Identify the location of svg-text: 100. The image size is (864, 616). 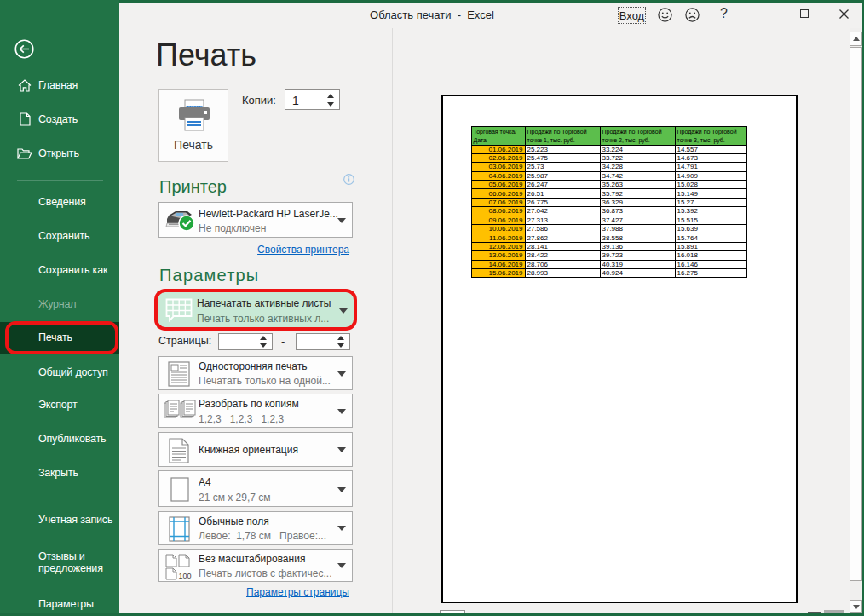
(186, 576).